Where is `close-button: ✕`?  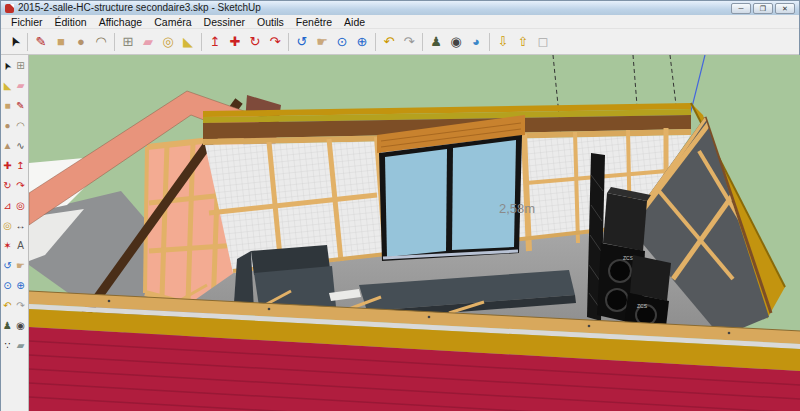
close-button: ✕ is located at coordinates (785, 8).